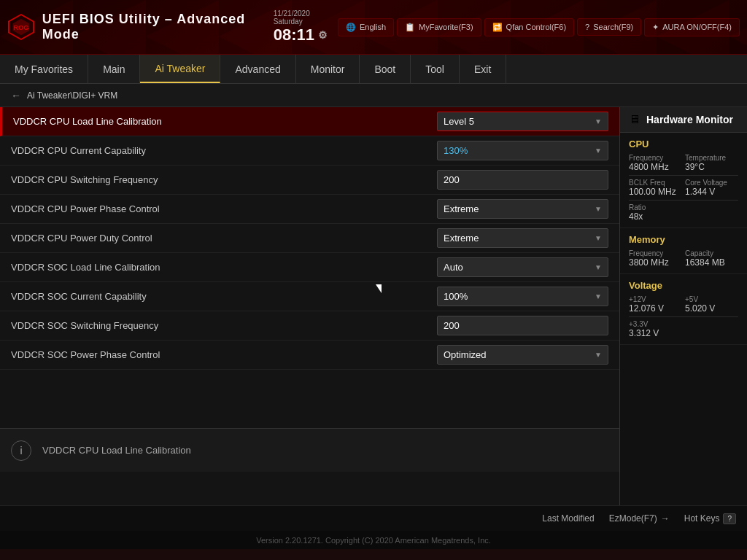 The image size is (747, 560). What do you see at coordinates (224, 354) in the screenshot?
I see `setting-name-vddcr-soc-ppc: VDDCR SOC Power Phase Control` at bounding box center [224, 354].